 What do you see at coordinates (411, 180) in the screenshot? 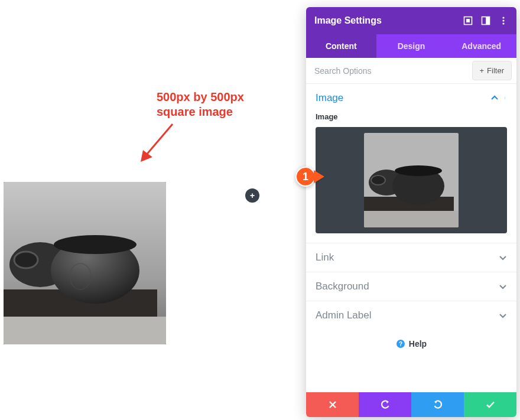
I see `image-thumbnail` at bounding box center [411, 180].